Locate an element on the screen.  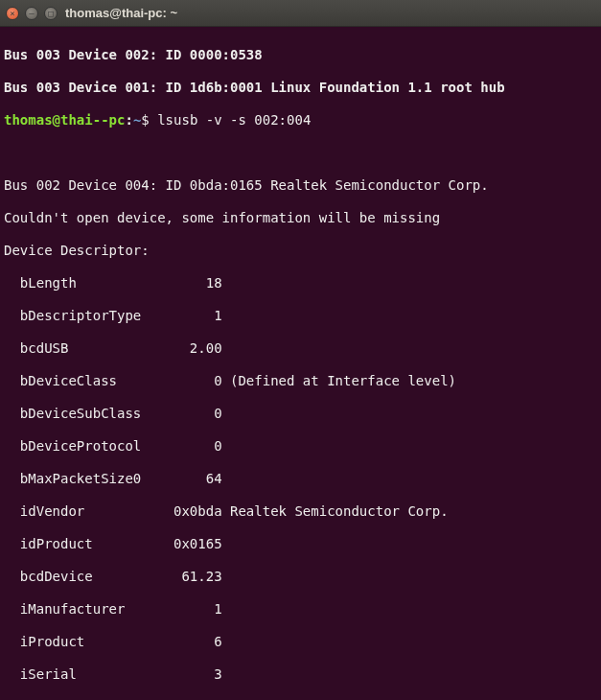
output-line: bcdUSB 2.00 is located at coordinates (301, 349).